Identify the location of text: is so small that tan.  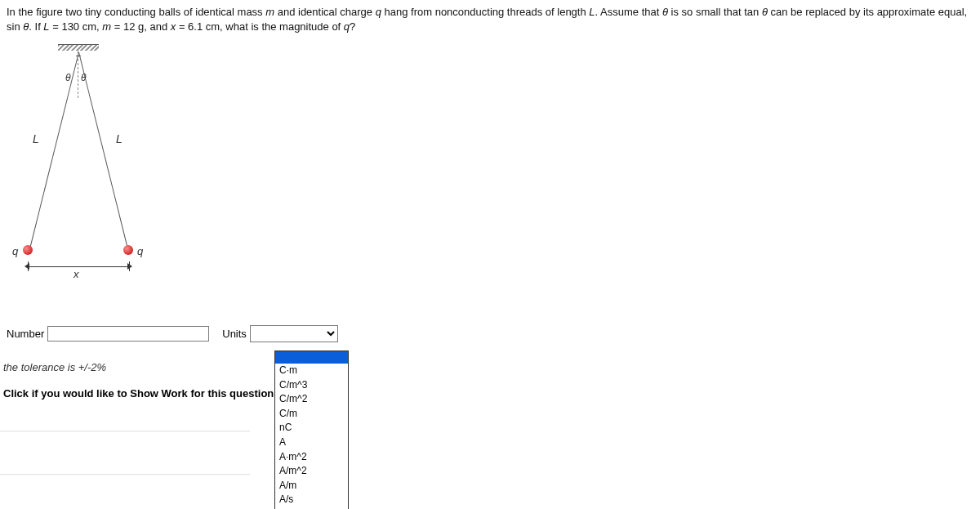
(715, 11).